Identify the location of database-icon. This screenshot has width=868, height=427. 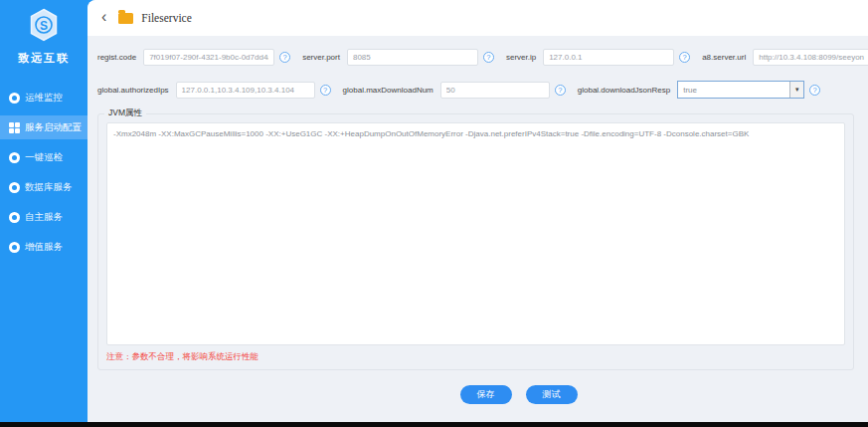
(14, 187).